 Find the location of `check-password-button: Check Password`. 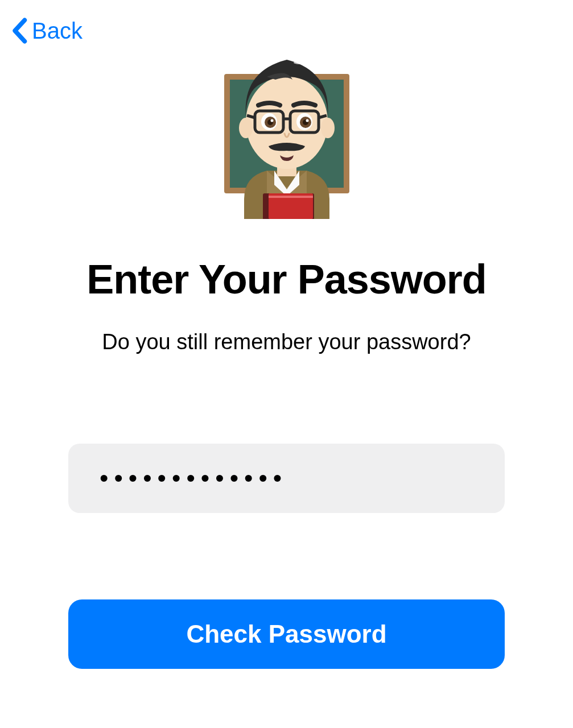

check-password-button: Check Password is located at coordinates (287, 634).